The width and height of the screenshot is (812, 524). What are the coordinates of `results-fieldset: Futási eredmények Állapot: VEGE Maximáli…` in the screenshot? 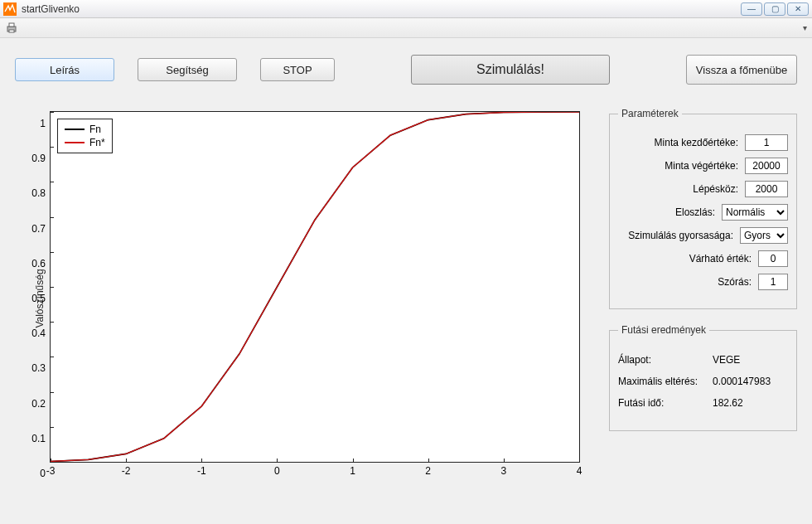 It's located at (703, 378).